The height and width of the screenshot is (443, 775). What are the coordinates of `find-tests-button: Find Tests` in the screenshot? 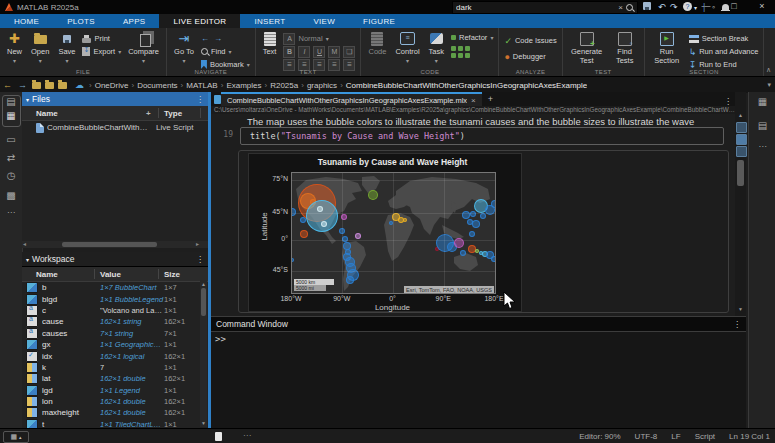 It's located at (625, 48).